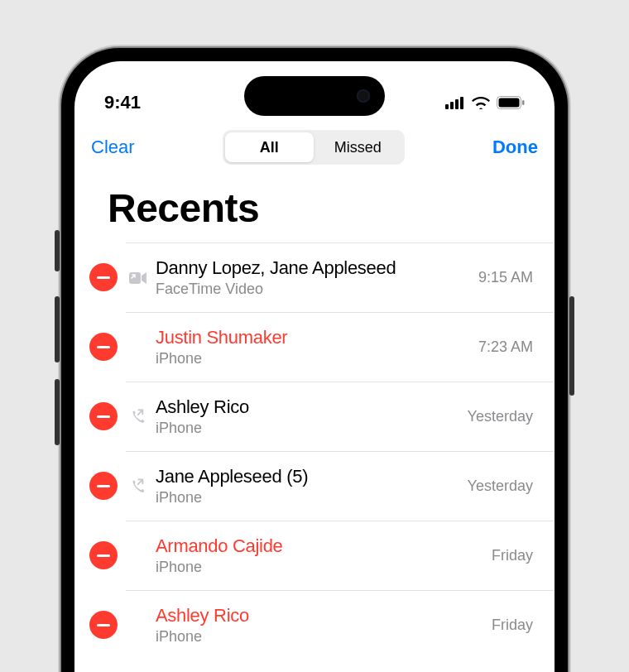 The image size is (629, 672). What do you see at coordinates (57, 412) in the screenshot?
I see `volume-down-button` at bounding box center [57, 412].